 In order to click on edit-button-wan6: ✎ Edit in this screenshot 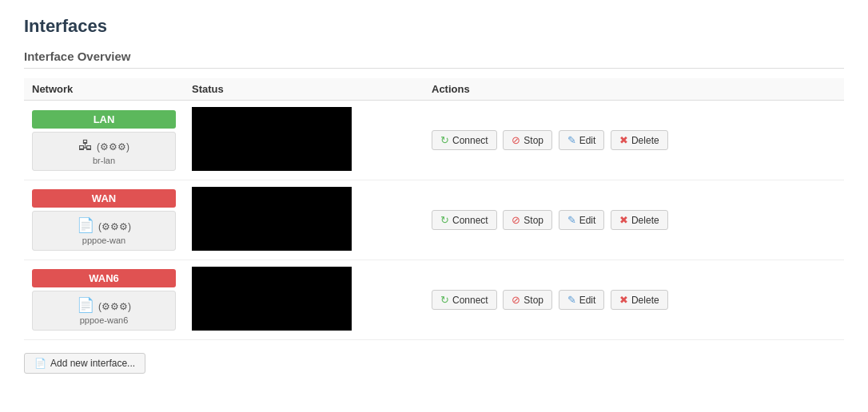, I will do `click(582, 300)`.